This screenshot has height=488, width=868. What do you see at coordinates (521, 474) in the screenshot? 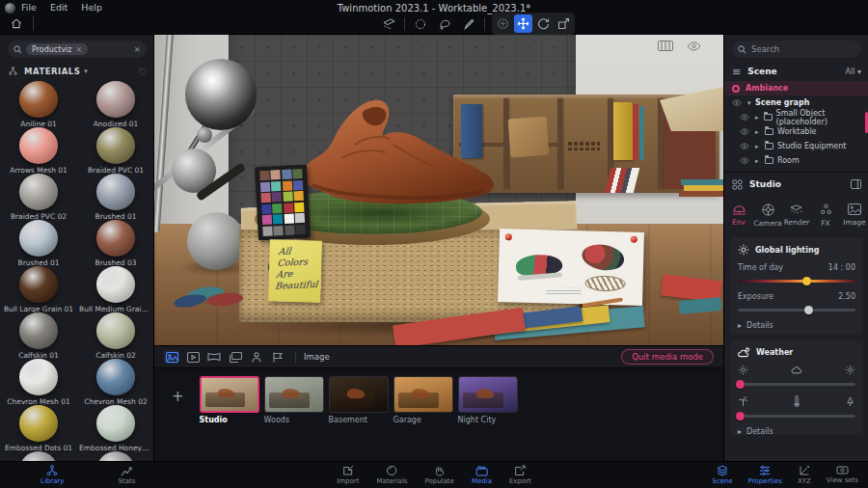
I see `dock-export: Export` at bounding box center [521, 474].